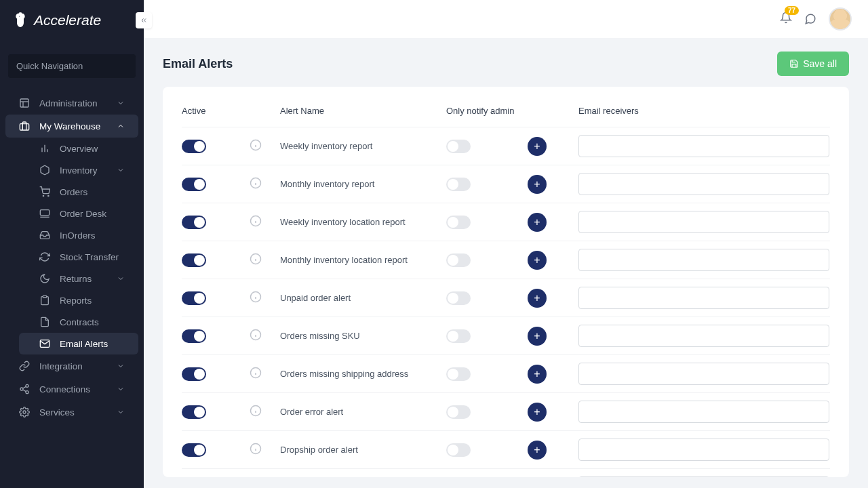 Image resolution: width=868 pixels, height=488 pixels. Describe the element at coordinates (65, 389) in the screenshot. I see `nav-label: Connections` at that location.